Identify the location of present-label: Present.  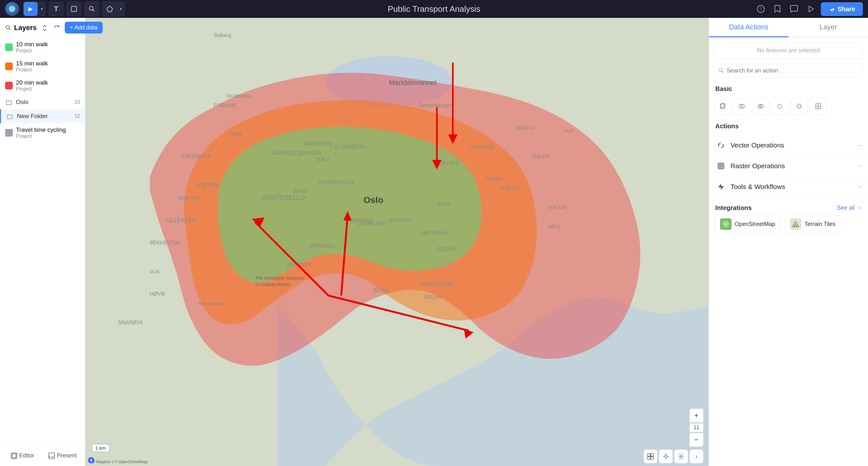
(67, 456).